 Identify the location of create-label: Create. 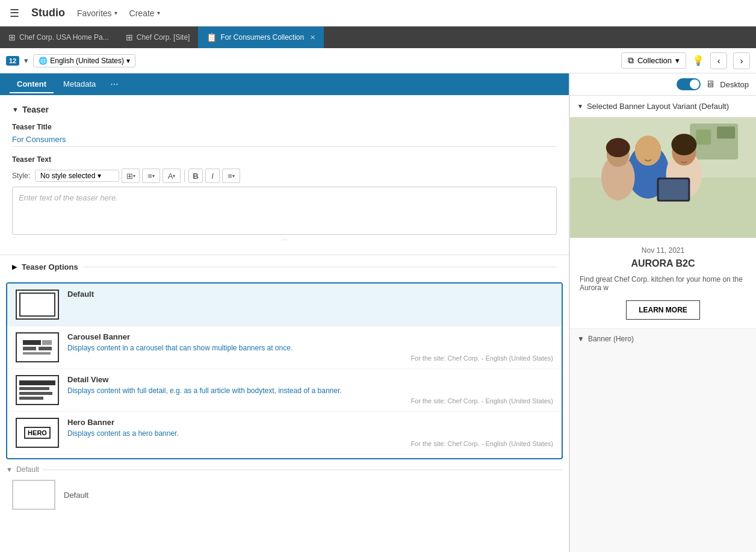
(142, 13).